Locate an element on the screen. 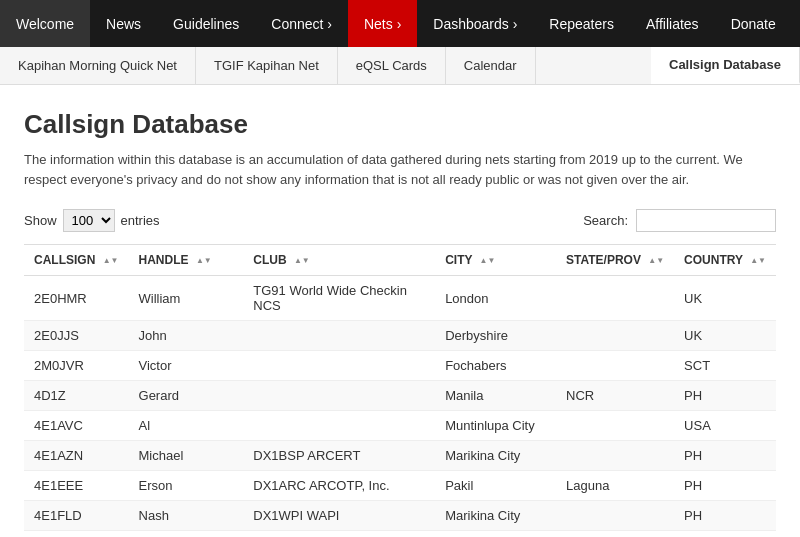  table-row: 4E1AZNMichaelDX1BSP ARCERTMarikina CityP… is located at coordinates (400, 456).